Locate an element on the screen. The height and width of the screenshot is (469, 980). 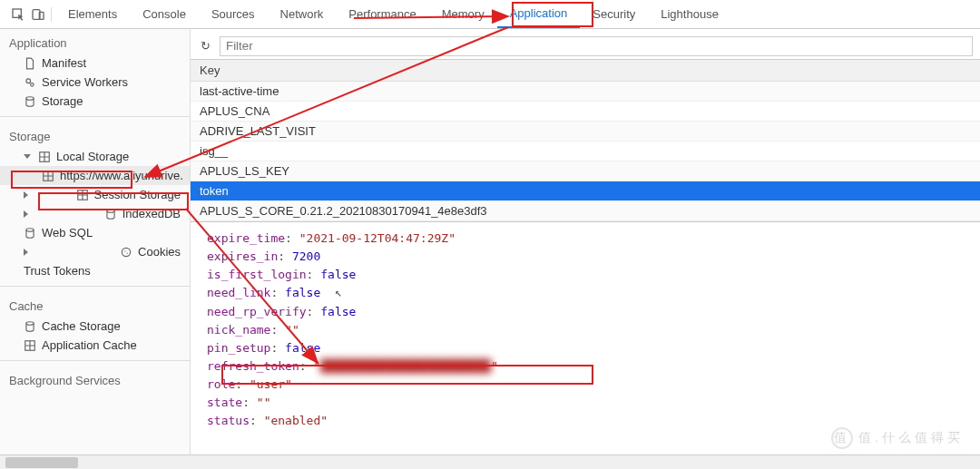
reload-button: ↻ is located at coordinates (205, 45).